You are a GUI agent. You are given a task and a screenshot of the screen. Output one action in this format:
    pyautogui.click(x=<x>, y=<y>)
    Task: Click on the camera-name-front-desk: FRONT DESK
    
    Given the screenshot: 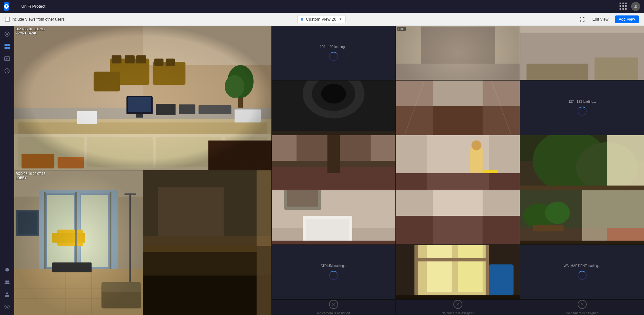 What is the action you would take?
    pyautogui.click(x=26, y=33)
    